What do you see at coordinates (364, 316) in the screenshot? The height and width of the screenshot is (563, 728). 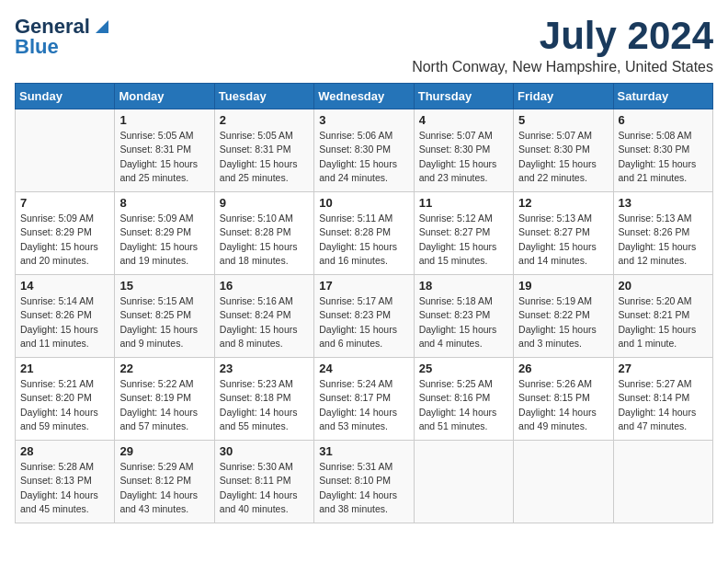 I see `calendar-week-row: 14Sunrise: 5:14 AM Sunset: 8:26 PM Dayli…` at bounding box center [364, 316].